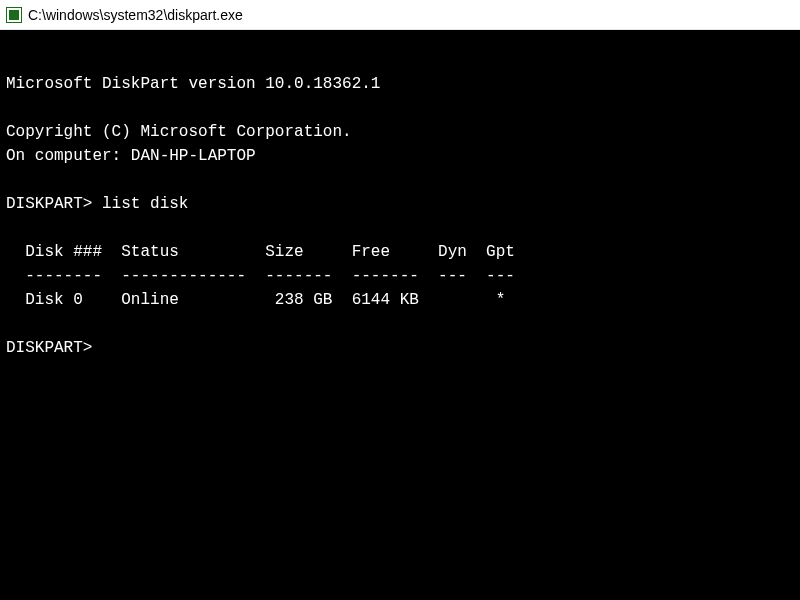 The height and width of the screenshot is (600, 800). What do you see at coordinates (131, 156) in the screenshot?
I see `computer-line: On computer: DAN-HP-LAPTOP` at bounding box center [131, 156].